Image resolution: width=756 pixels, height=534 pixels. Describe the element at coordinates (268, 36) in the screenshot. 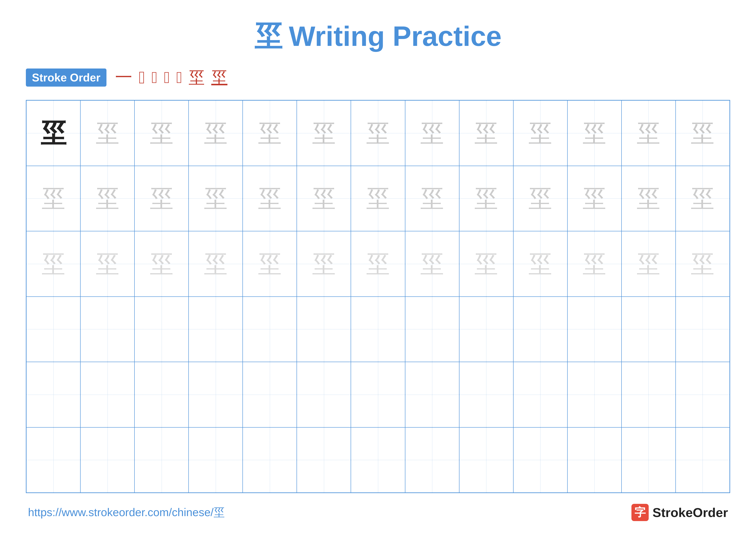

I see `title-character: 坙` at that location.